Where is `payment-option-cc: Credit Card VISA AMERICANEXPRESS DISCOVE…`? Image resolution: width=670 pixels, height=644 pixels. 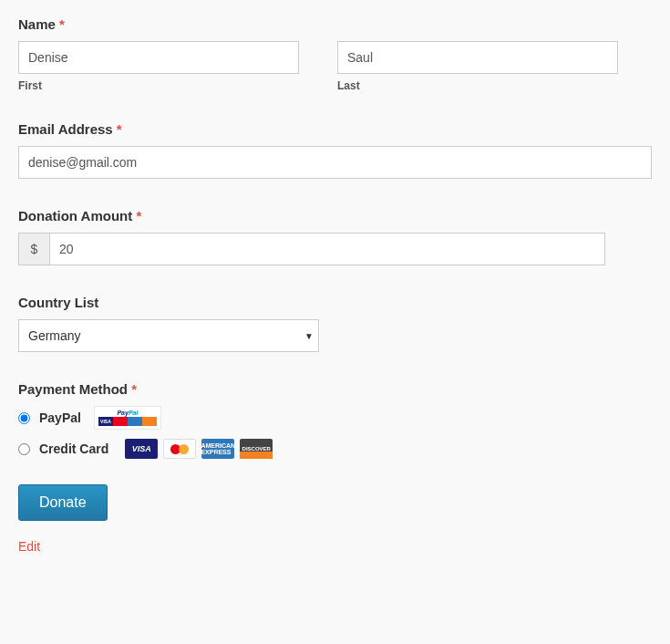 payment-option-cc: Credit Card VISA AMERICANEXPRESS DISCOVE… is located at coordinates (335, 449).